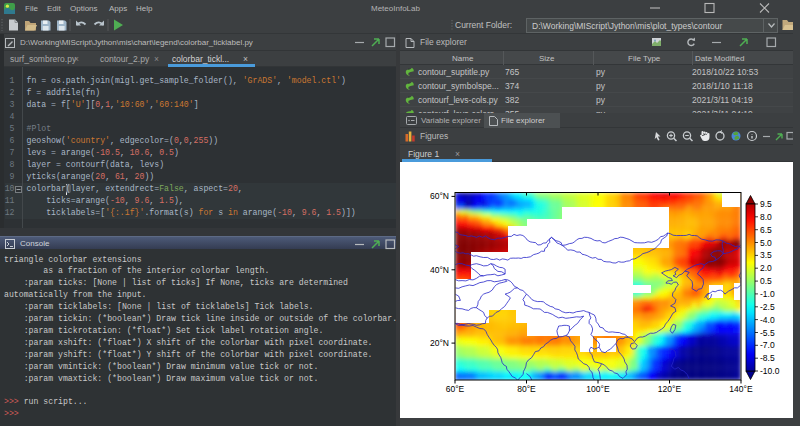 Image resolution: width=800 pixels, height=426 pixels. Describe the element at coordinates (456, 389) in the screenshot. I see `svg-text: 60°E` at that location.